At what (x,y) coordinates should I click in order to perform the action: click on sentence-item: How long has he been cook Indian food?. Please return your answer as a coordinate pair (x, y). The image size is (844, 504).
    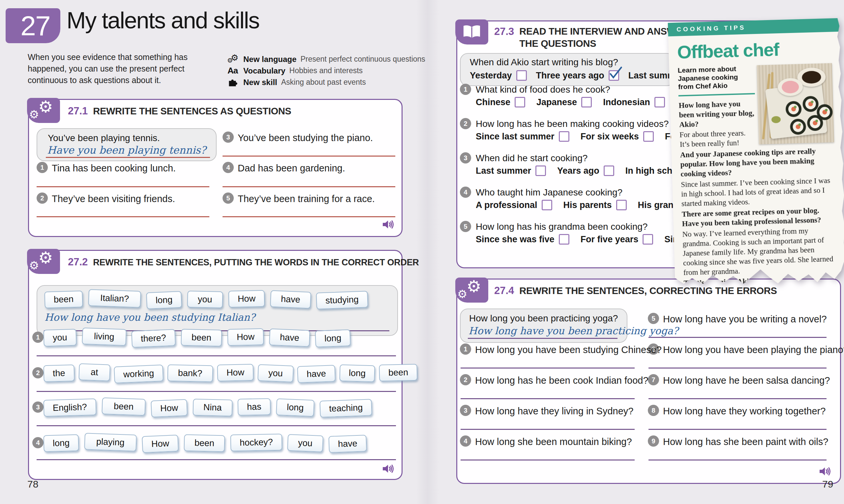
    Looking at the image, I should click on (562, 381).